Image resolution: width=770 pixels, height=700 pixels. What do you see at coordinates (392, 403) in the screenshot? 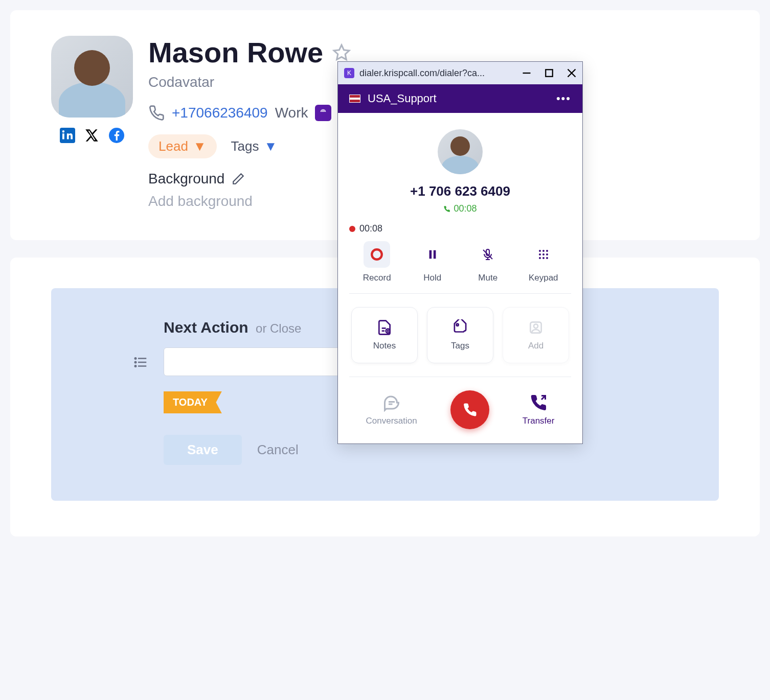
I see `chat-icon` at bounding box center [392, 403].